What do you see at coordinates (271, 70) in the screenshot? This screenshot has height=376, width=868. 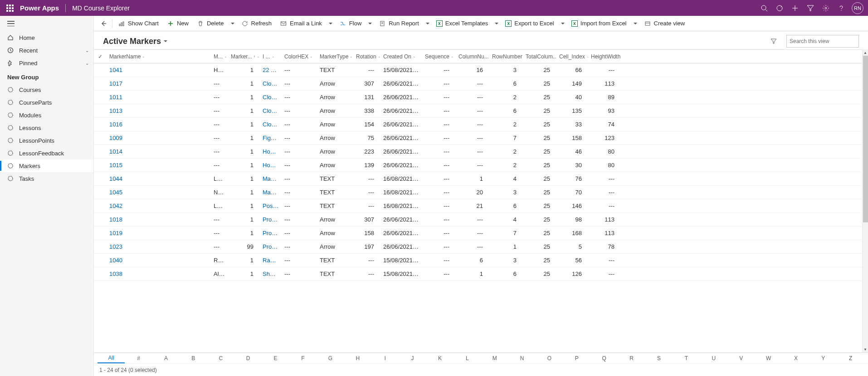 I see `cell-i: 22 wins` at bounding box center [271, 70].